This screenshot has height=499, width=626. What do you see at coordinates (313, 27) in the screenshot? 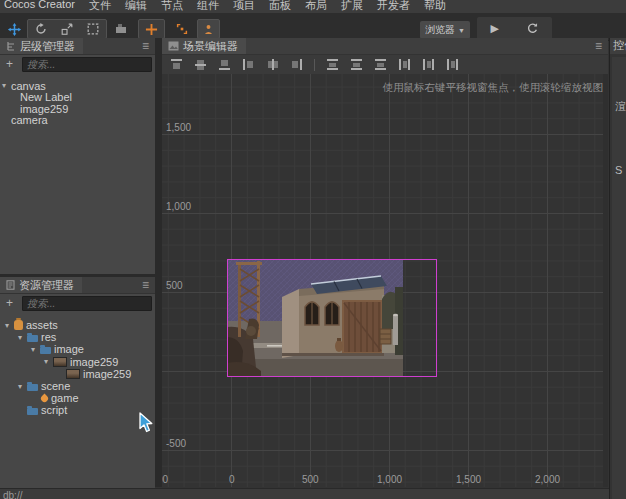
I see `main-toolbar: 浏览器 ▼ ▶` at bounding box center [313, 27].